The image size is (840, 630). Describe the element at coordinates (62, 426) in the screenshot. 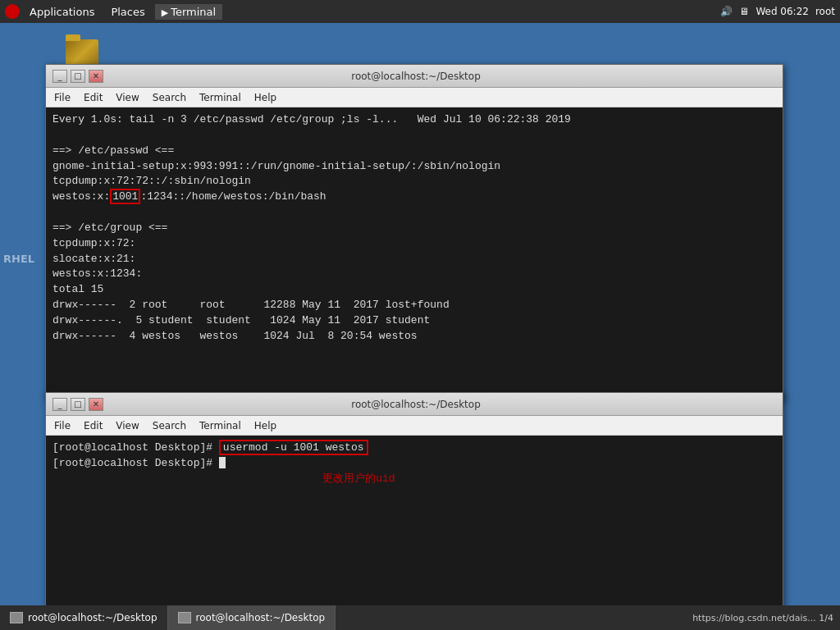

I see `menu-file-2: File` at that location.